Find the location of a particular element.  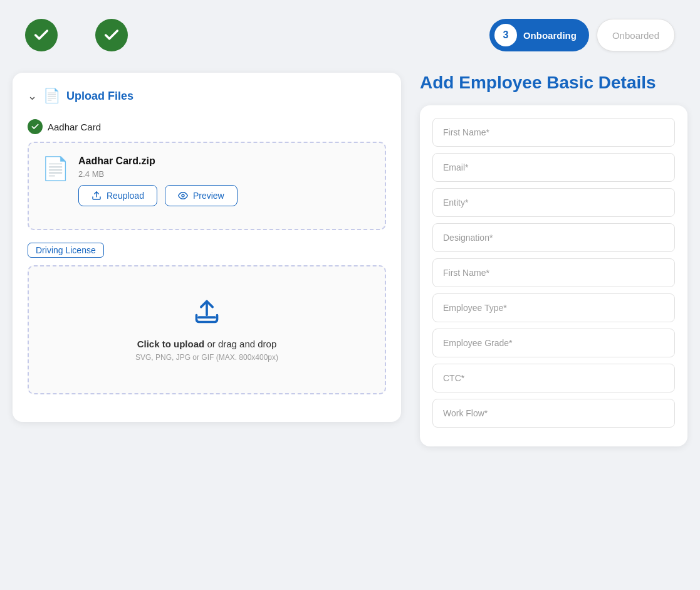

top-nav: 3 Onboarding Onboarded is located at coordinates (350, 35).